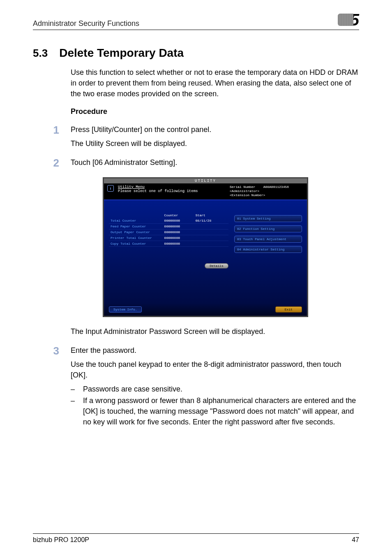 This screenshot has width=392, height=556. What do you see at coordinates (46, 387) in the screenshot?
I see `step-number: 3` at bounding box center [46, 387].